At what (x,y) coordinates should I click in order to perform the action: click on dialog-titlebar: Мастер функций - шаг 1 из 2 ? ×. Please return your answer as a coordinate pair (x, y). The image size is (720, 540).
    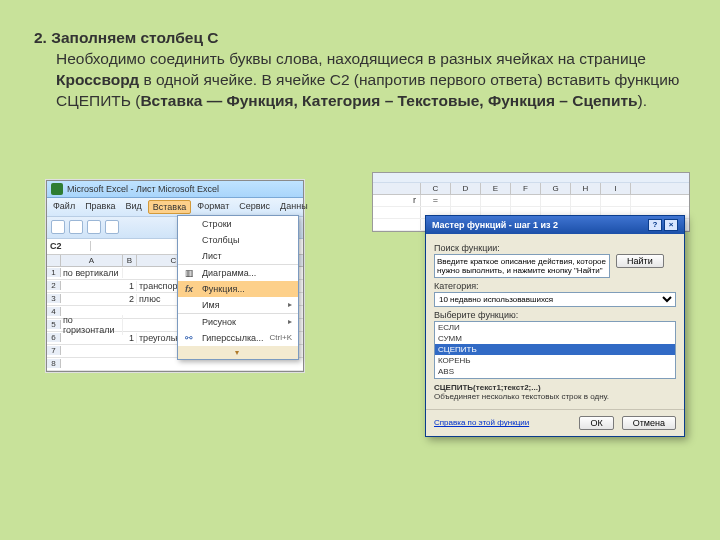
    Looking at the image, I should click on (555, 225).